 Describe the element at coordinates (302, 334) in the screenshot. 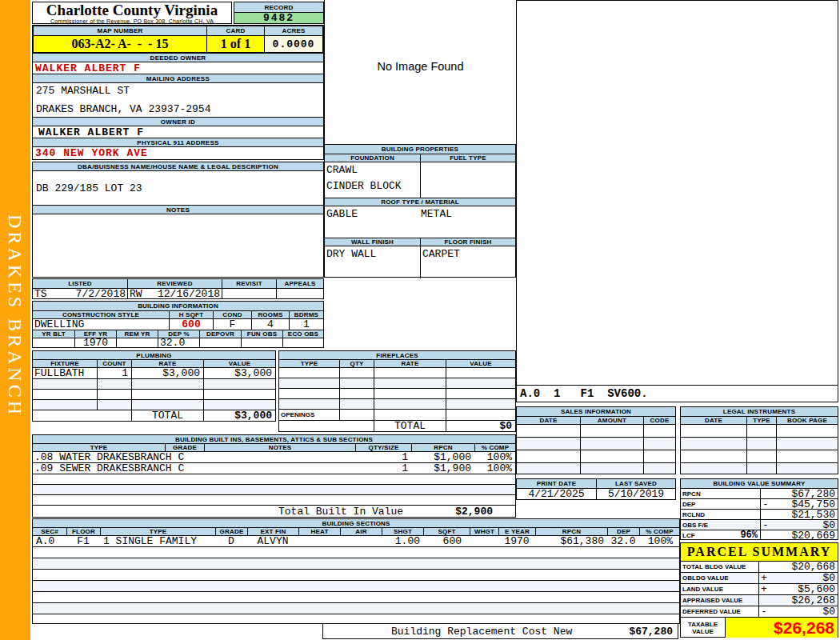

I see `ecoobs-label: ECO OBS` at that location.